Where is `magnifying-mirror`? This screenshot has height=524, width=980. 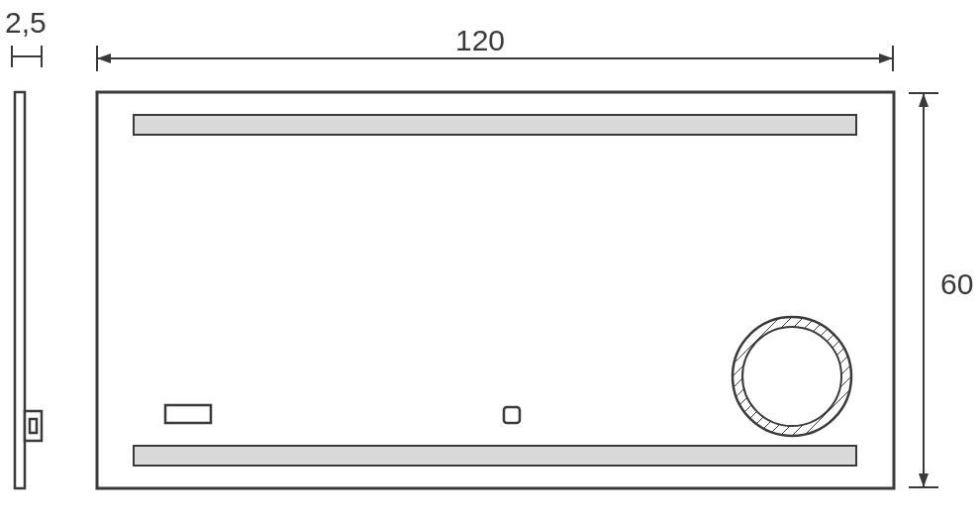
magnifying-mirror is located at coordinates (792, 351).